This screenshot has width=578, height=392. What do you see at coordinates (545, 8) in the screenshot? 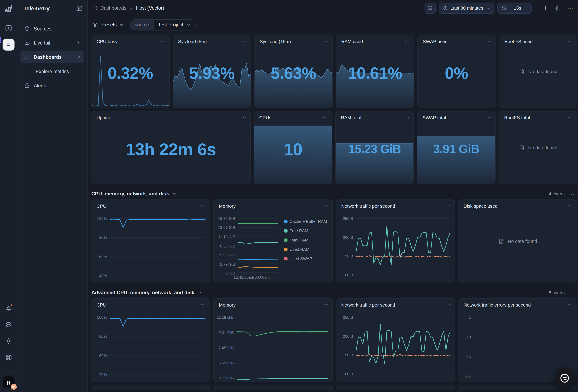
I see `add-panel-button` at bounding box center [545, 8].